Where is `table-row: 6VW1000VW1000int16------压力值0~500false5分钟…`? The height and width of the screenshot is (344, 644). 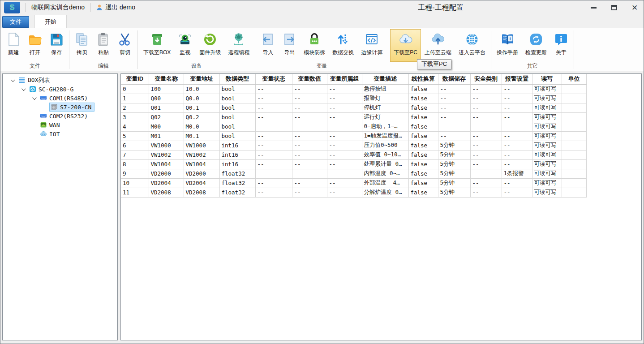 table-row: 6VW1000VW1000int16------压力值0~500false5分钟… is located at coordinates (354, 145).